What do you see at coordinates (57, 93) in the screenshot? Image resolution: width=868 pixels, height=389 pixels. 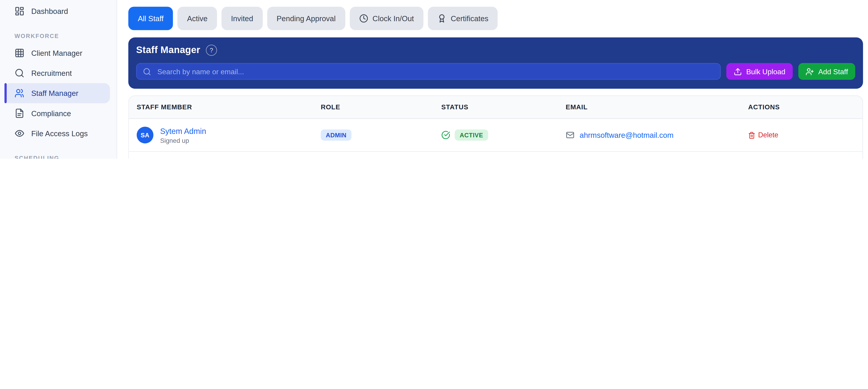 I see `sidebar-item-staff-manager: Staff Manager` at bounding box center [57, 93].